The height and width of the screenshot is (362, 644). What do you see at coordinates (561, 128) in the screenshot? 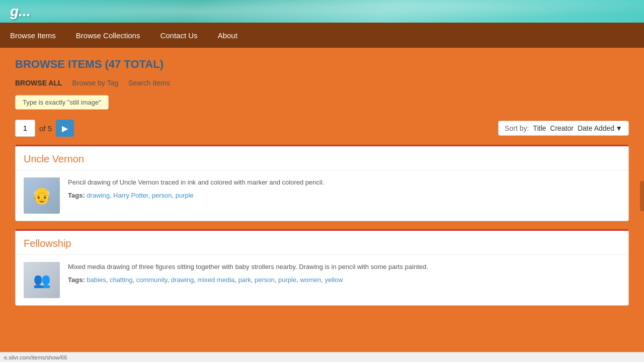
I see `sort-by-creator: Creator` at bounding box center [561, 128].